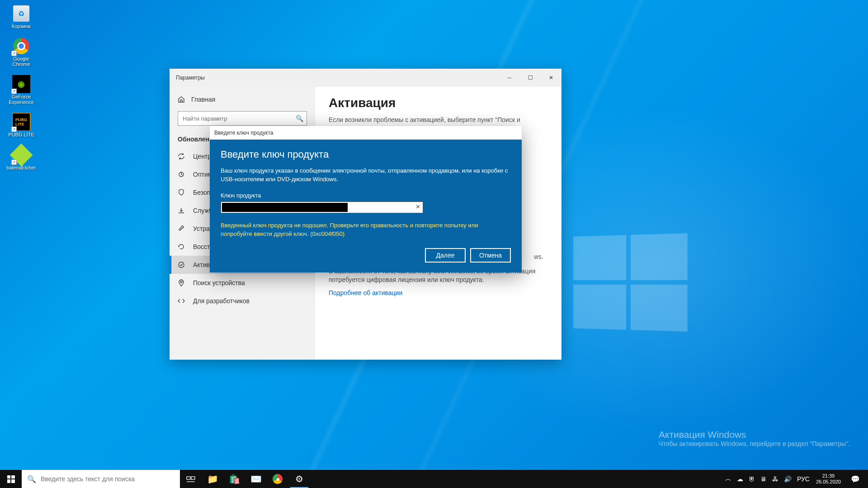 The image size is (868, 488). I want to click on sidebar-item-find-device: Поиск устройства, so click(242, 283).